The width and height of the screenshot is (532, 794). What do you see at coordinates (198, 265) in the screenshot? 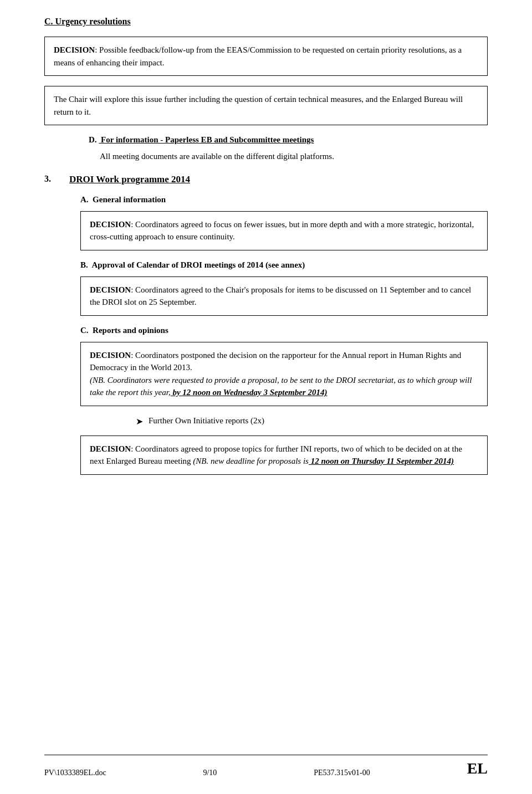
I see `subsection-b-title: Approval of Calendar of DROI meetings of…` at bounding box center [198, 265].